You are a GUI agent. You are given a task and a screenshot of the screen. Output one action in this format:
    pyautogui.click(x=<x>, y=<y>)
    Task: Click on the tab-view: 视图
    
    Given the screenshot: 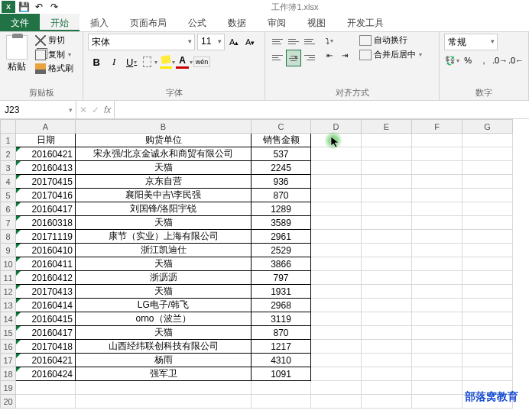 What is the action you would take?
    pyautogui.click(x=316, y=23)
    